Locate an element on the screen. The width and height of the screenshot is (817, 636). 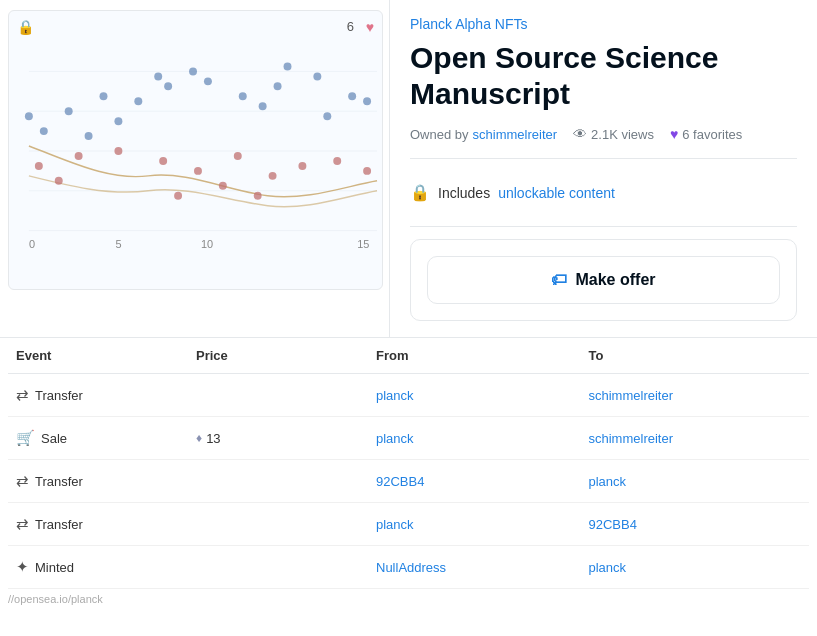
table-row: 🛒 Sale ♦ 13 planck schimmelreiter is located at coordinates (408, 438).